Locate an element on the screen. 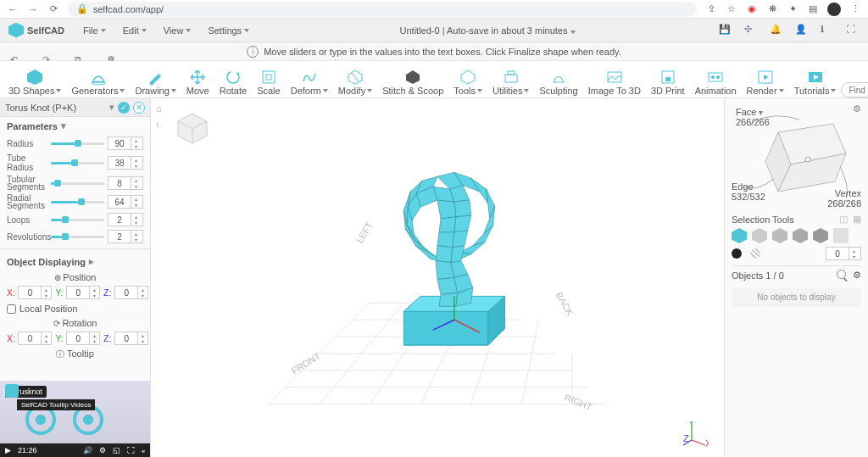  share-icon: ⇪ is located at coordinates (711, 9).